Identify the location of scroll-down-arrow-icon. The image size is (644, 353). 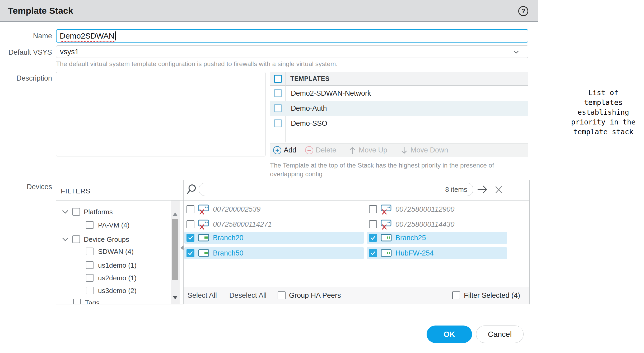
(175, 298).